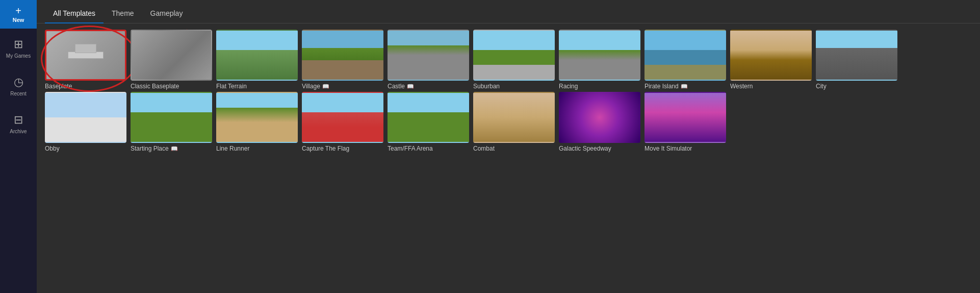 The height and width of the screenshot is (293, 980). Describe the element at coordinates (343, 117) in the screenshot. I see `capture-the-flag-thumb` at that location.